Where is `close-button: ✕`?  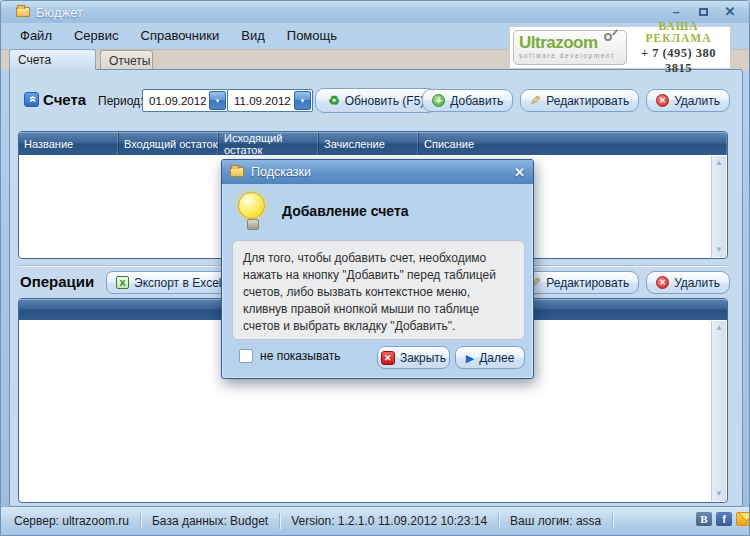
close-button: ✕ is located at coordinates (730, 12).